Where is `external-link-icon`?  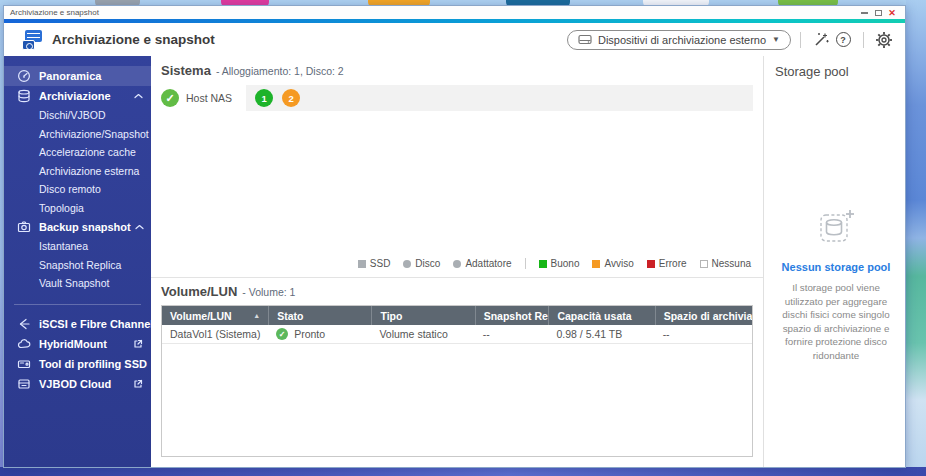
external-link-icon is located at coordinates (138, 384).